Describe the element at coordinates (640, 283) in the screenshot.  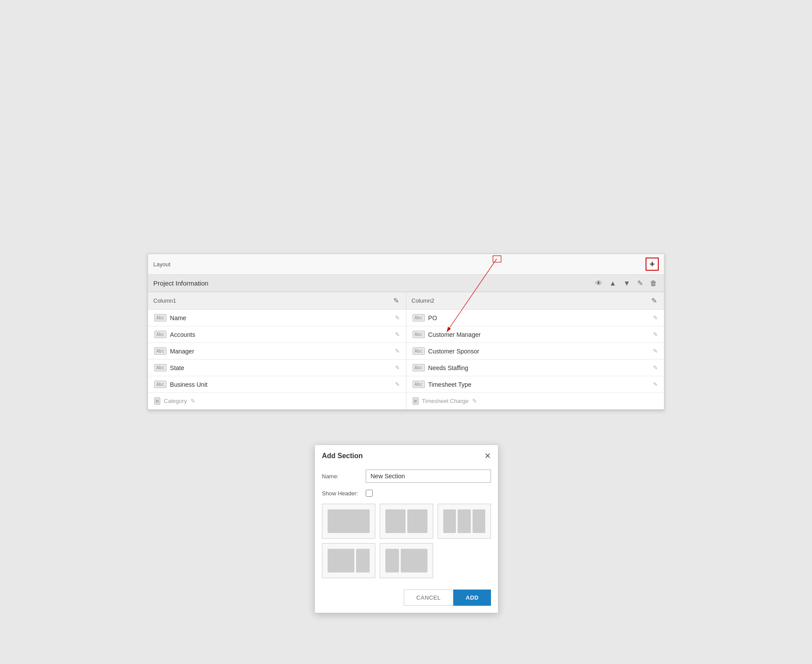
I see `edit-icon: ✎` at that location.